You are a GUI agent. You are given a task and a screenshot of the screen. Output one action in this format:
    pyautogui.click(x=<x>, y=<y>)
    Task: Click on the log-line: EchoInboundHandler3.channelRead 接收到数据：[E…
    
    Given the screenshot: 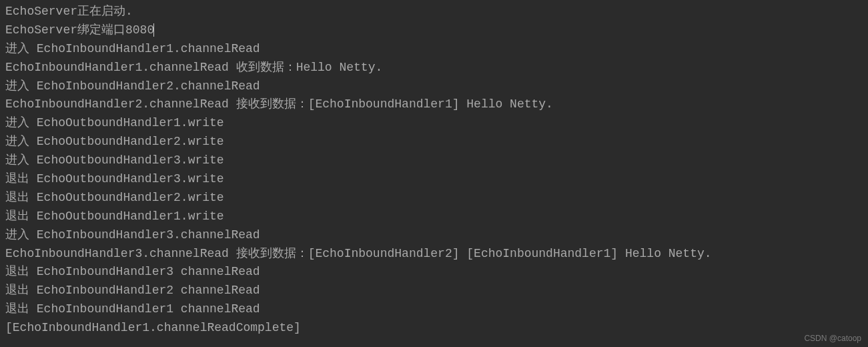 What is the action you would take?
    pyautogui.click(x=434, y=254)
    